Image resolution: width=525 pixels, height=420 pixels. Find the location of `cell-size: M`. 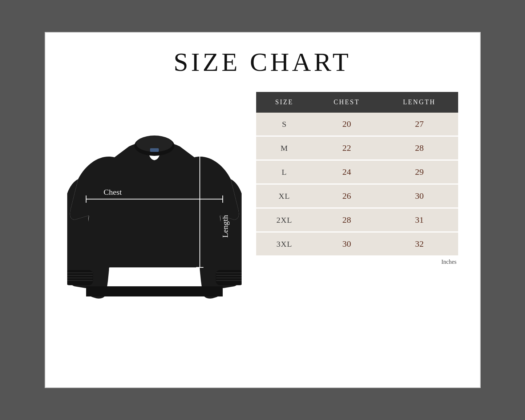

cell-size: M is located at coordinates (284, 148).